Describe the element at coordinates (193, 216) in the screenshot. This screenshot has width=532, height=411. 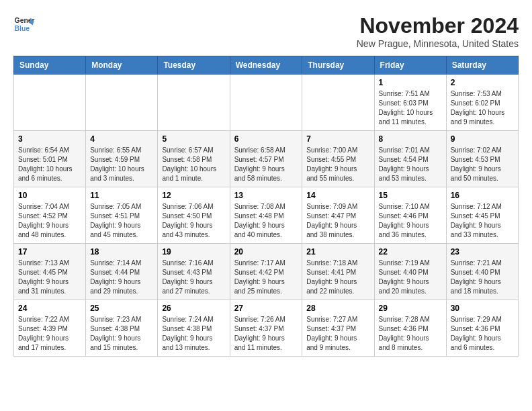
I see `calendar-cell: 12Sunrise: 7:06 AMSunset: 4:50 PMDayligh…` at that location.